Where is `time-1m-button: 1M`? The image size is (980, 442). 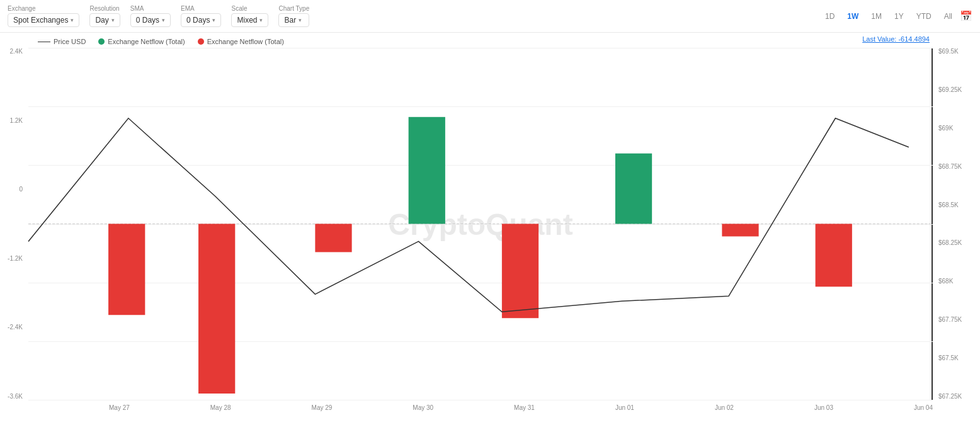 time-1m-button: 1M is located at coordinates (877, 16).